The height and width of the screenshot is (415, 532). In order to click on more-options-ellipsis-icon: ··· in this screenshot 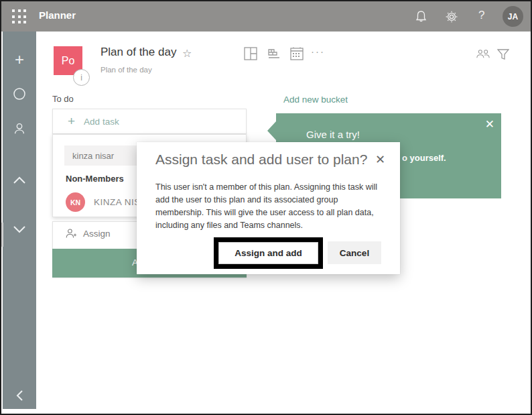, I will do `click(318, 51)`.